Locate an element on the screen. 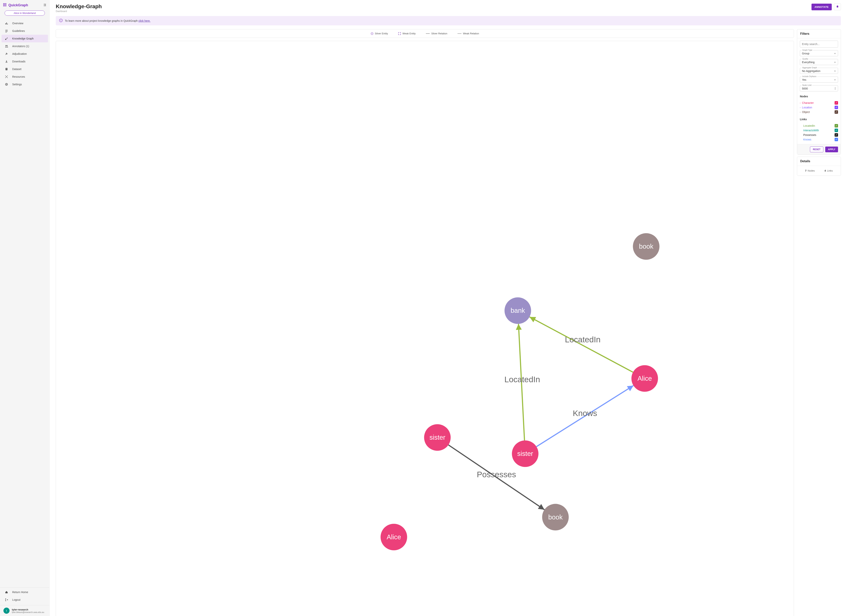 This screenshot has width=847, height=616. legend-silver-relation: Silver Relation is located at coordinates (437, 34).